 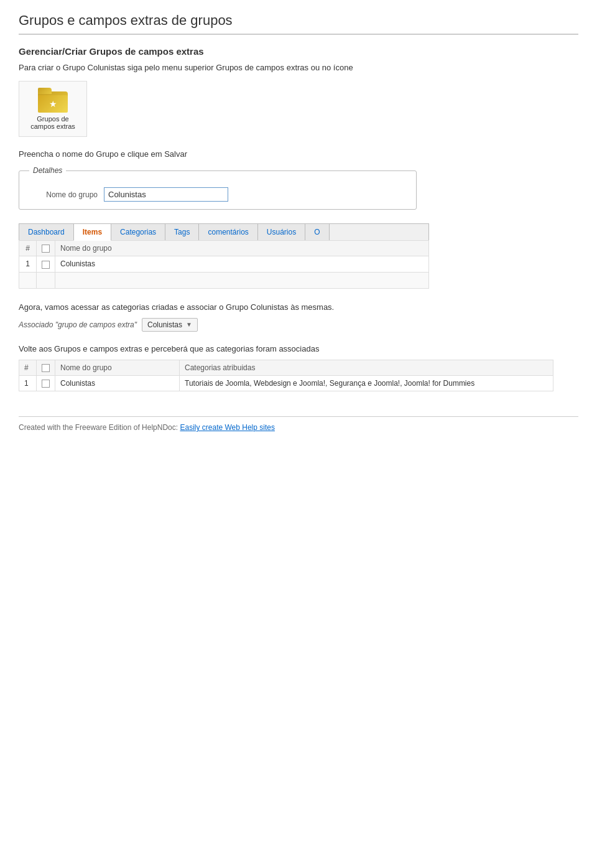 What do you see at coordinates (243, 249) in the screenshot?
I see `col-name-header: Nome do grupo` at bounding box center [243, 249].